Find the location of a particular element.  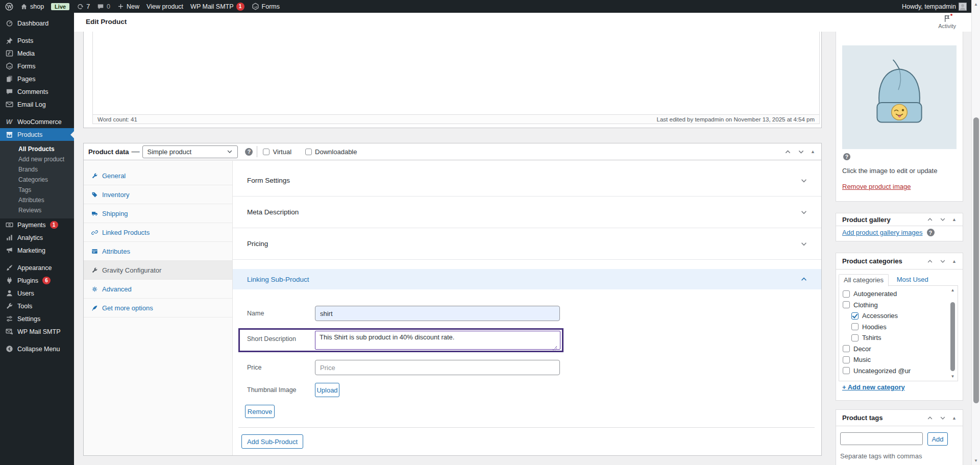

tab-linked-products: Linked Products is located at coordinates (158, 233).